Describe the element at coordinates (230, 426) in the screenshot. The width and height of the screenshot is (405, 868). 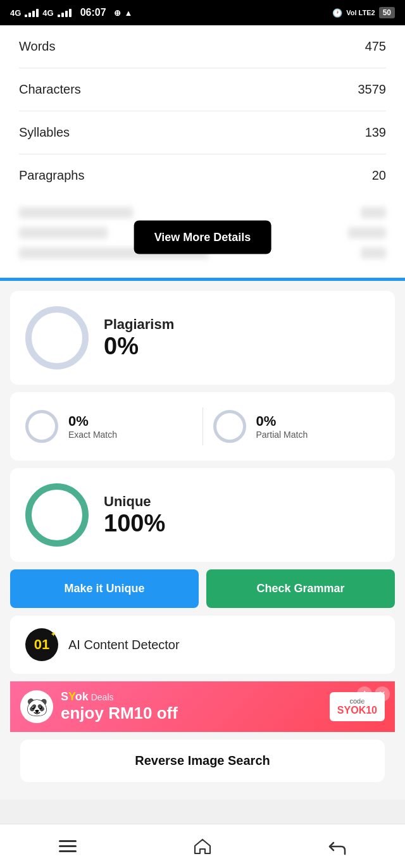
I see `partial-match-circle` at that location.